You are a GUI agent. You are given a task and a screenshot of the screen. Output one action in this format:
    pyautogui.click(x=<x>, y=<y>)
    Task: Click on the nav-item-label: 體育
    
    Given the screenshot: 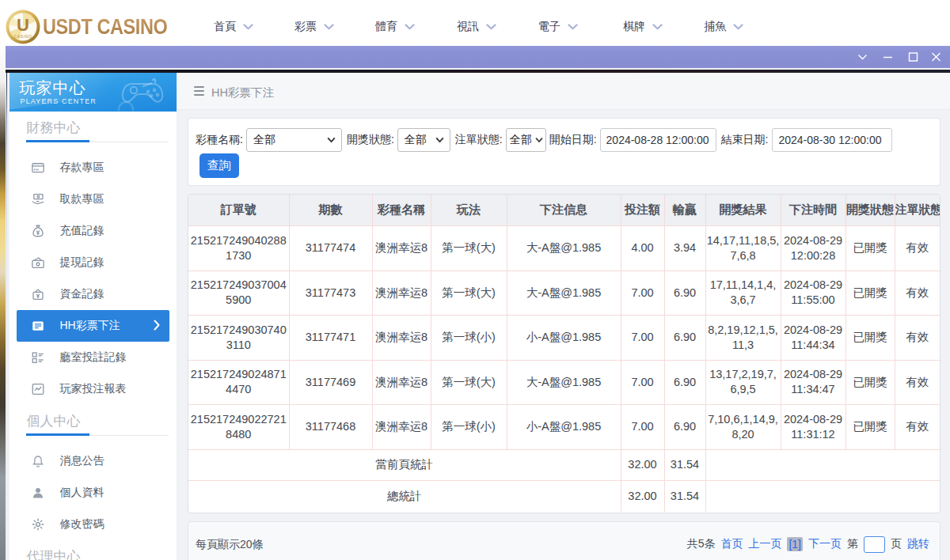 What is the action you would take?
    pyautogui.click(x=386, y=27)
    